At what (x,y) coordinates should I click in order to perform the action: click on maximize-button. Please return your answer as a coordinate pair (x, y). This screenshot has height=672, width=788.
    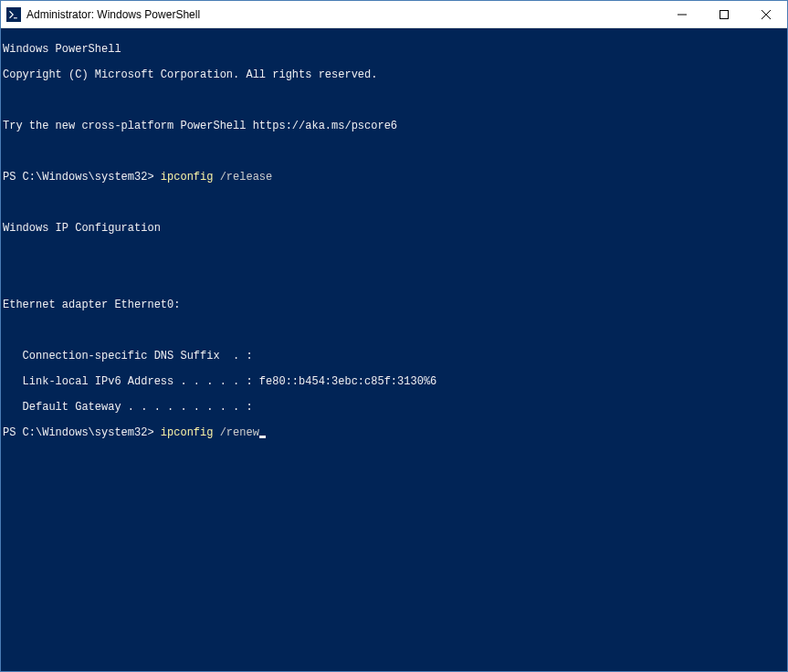
    Looking at the image, I should click on (724, 15).